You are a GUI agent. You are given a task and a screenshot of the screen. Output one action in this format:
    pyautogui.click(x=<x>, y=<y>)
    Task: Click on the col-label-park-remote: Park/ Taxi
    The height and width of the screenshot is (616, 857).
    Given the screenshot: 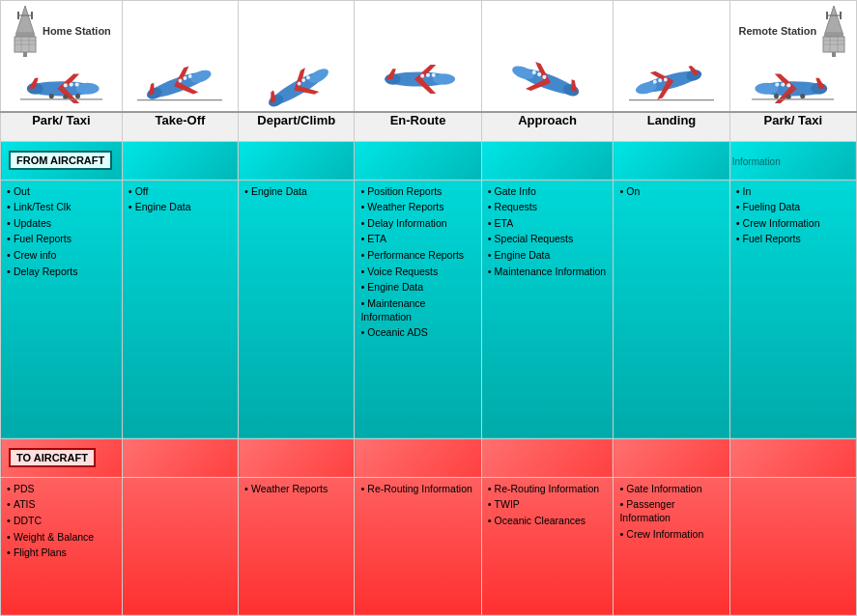 What is the action you would take?
    pyautogui.click(x=792, y=126)
    